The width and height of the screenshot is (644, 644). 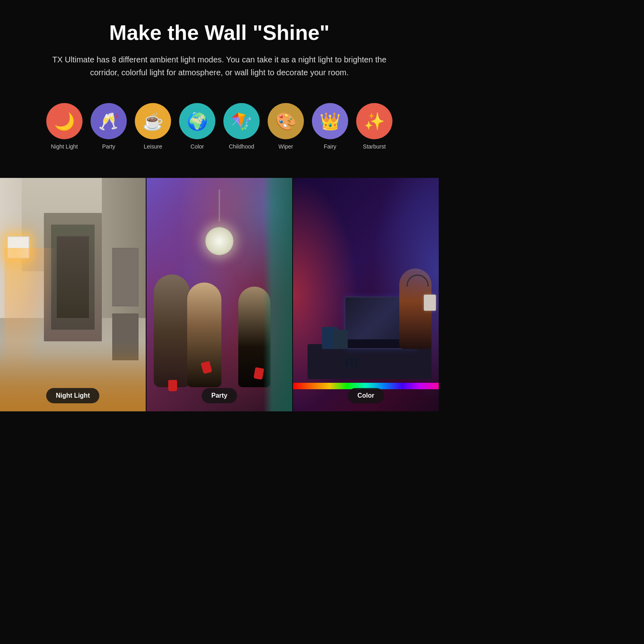 What do you see at coordinates (153, 126) in the screenshot?
I see `mode-leisure: ☕ Leisure` at bounding box center [153, 126].